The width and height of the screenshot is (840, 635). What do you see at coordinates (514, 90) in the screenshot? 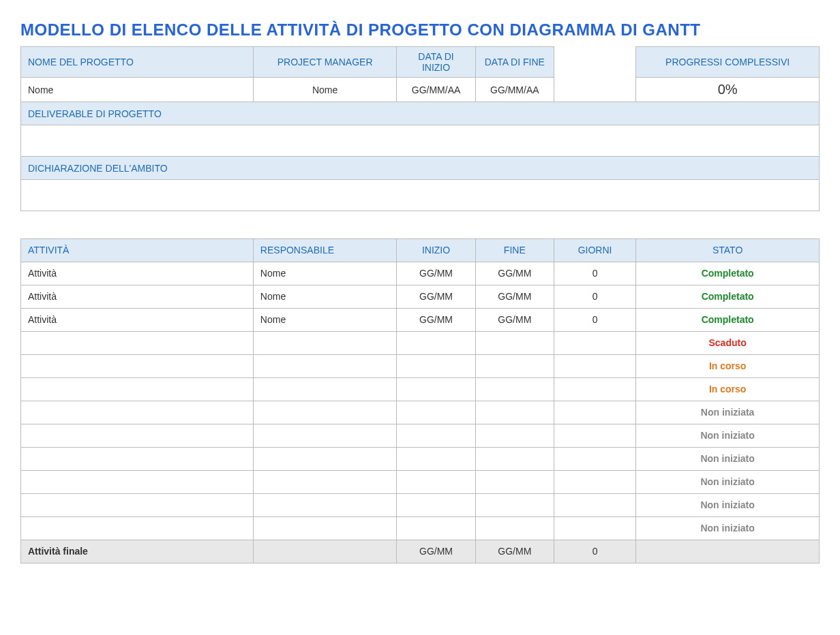
I see `value-end-date: GG/MM/AA` at bounding box center [514, 90].